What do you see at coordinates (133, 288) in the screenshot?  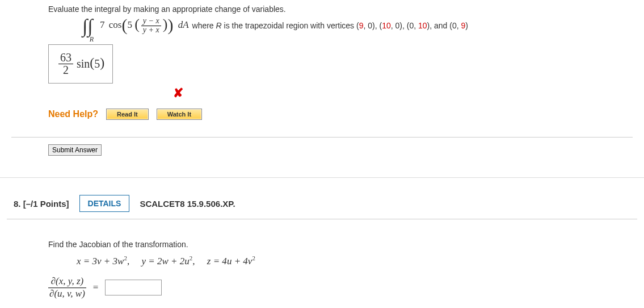 I see `jacobian-answer-input` at bounding box center [133, 288].